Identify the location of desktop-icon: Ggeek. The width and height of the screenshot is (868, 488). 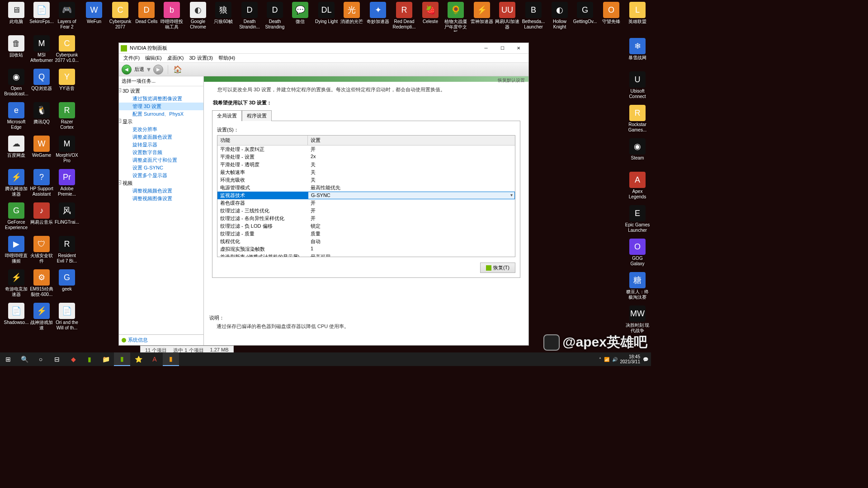
(67, 281).